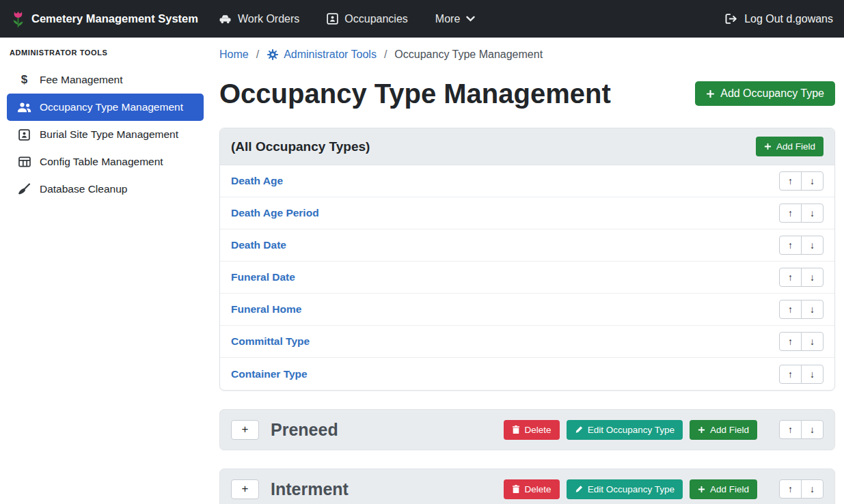 Image resolution: width=844 pixels, height=504 pixels. Describe the element at coordinates (528, 374) in the screenshot. I see `field-row: Container Type ↑ ↓` at that location.